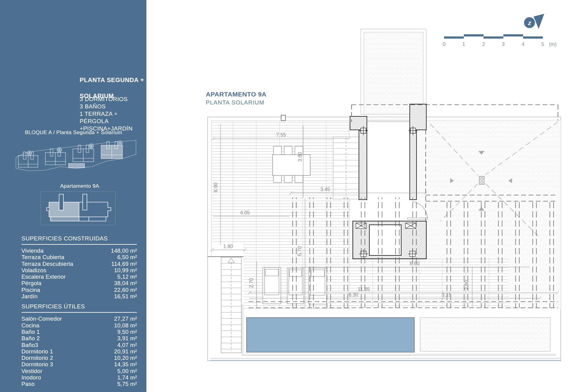 This screenshot has height=392, width=588. I want to click on row-value: 9,50 m², so click(127, 332).